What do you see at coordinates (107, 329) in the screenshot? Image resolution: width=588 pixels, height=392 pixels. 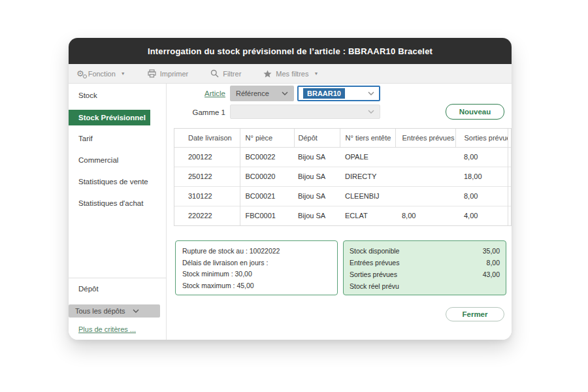 I see `more-criteria-link: Plus de critères ...` at bounding box center [107, 329].